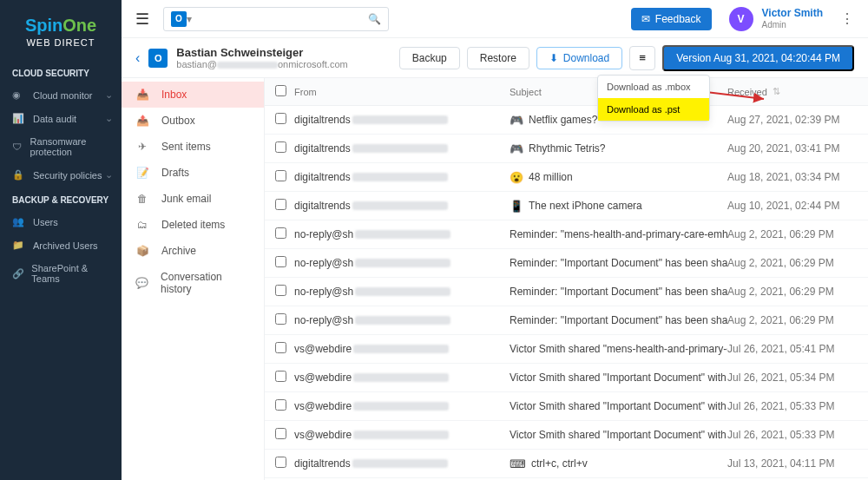 Image resolution: width=868 pixels, height=480 pixels. Describe the element at coordinates (654, 109) in the screenshot. I see `download-pst: Download as .pst` at that location.